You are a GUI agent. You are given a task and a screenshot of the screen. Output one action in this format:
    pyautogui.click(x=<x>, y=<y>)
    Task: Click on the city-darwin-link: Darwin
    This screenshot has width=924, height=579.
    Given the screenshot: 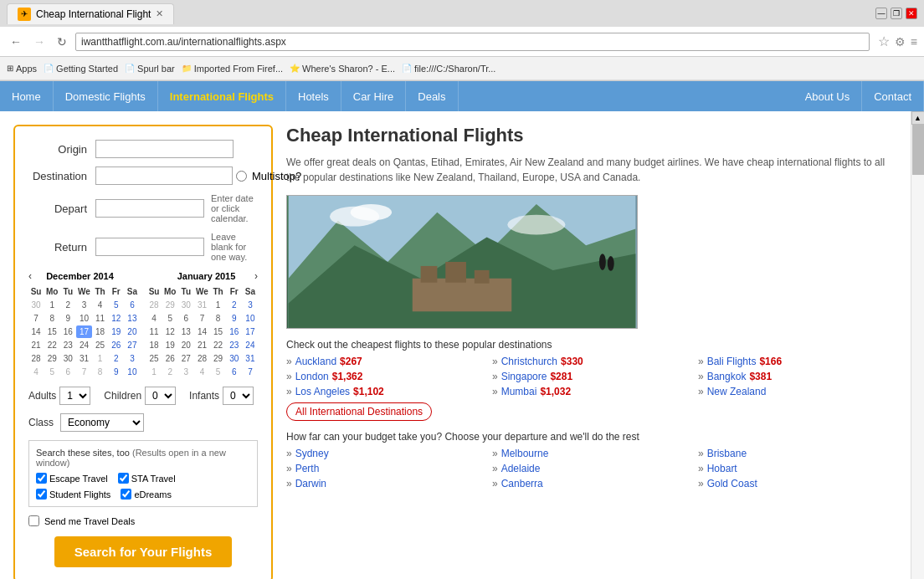 What is the action you would take?
    pyautogui.click(x=311, y=484)
    